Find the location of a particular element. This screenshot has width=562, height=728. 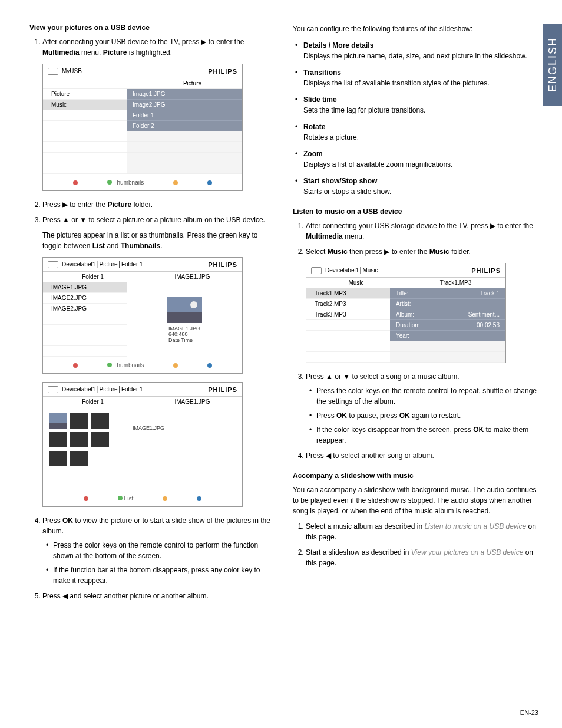

list-item: Folder 1 is located at coordinates (184, 116).